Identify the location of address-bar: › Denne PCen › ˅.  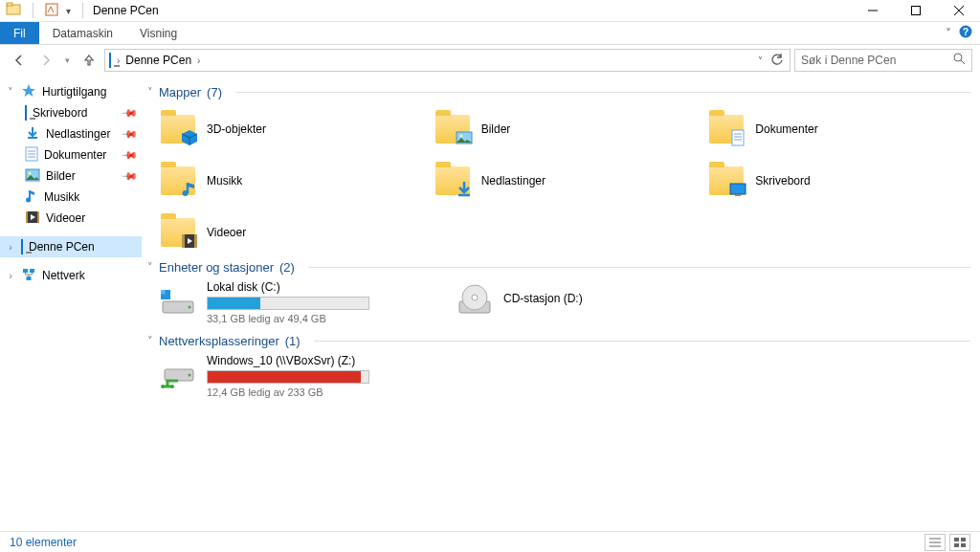
(448, 60).